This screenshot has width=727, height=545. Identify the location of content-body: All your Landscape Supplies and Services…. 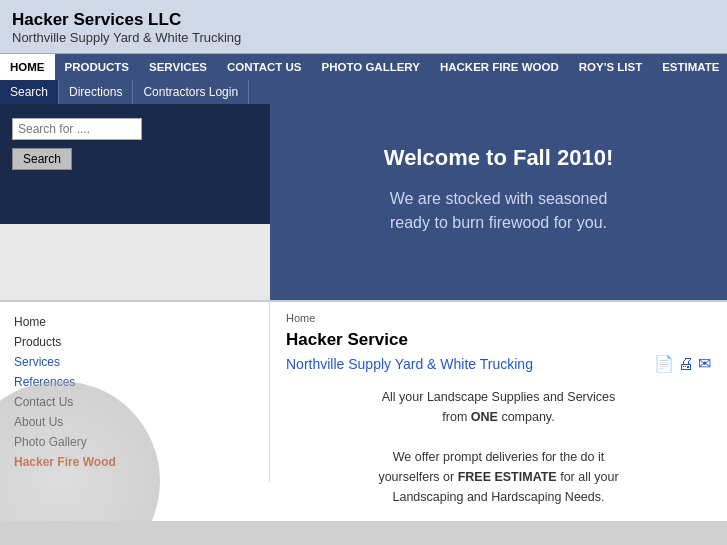
(498, 447).